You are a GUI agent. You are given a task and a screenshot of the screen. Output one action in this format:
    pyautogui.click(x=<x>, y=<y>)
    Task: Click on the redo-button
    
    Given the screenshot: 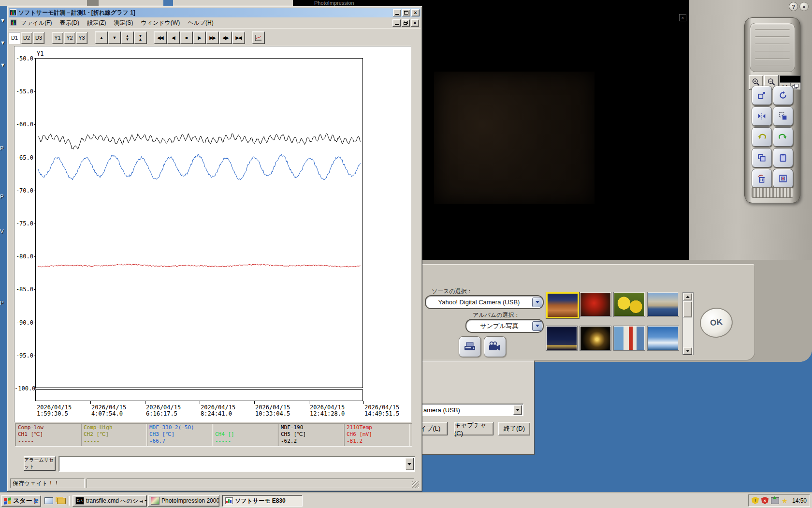 What is the action you would take?
    pyautogui.click(x=783, y=137)
    